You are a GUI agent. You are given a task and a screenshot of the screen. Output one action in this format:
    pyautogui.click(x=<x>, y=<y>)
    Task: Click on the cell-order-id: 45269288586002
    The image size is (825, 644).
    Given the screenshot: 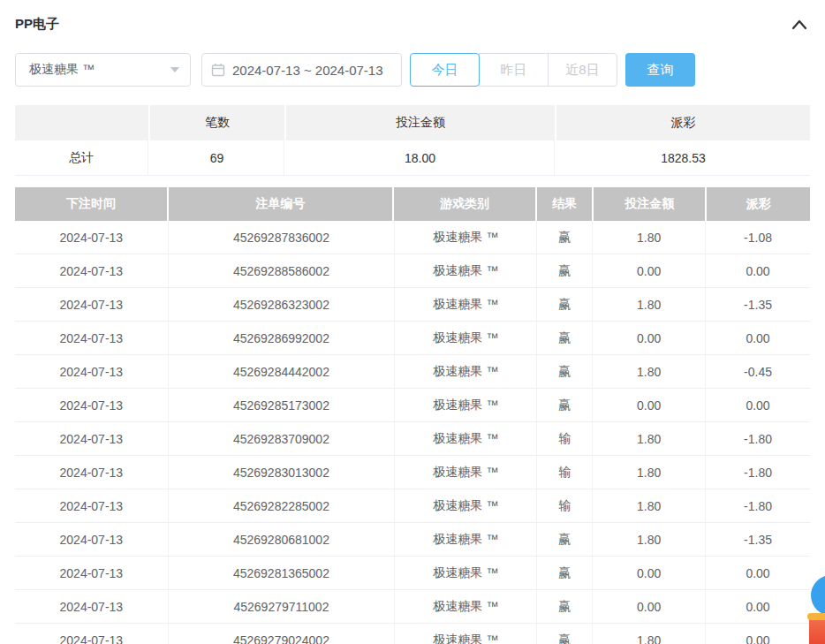 What is the action you would take?
    pyautogui.click(x=283, y=270)
    